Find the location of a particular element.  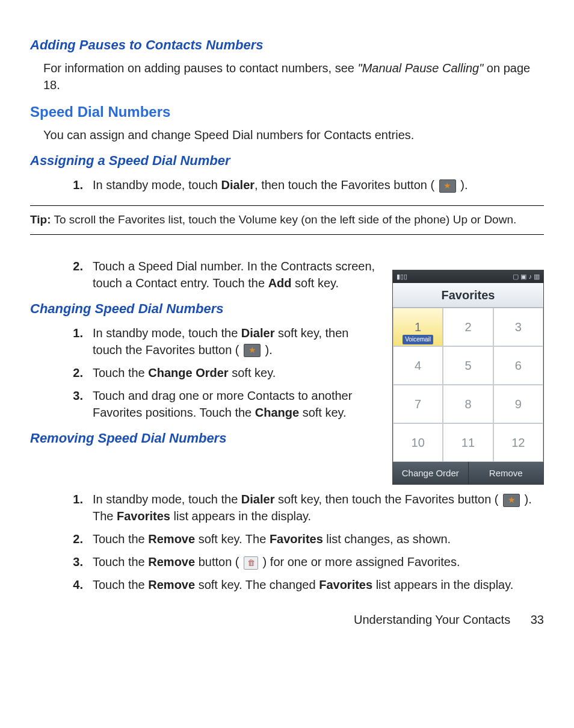

ui-label: Add is located at coordinates (280, 283).